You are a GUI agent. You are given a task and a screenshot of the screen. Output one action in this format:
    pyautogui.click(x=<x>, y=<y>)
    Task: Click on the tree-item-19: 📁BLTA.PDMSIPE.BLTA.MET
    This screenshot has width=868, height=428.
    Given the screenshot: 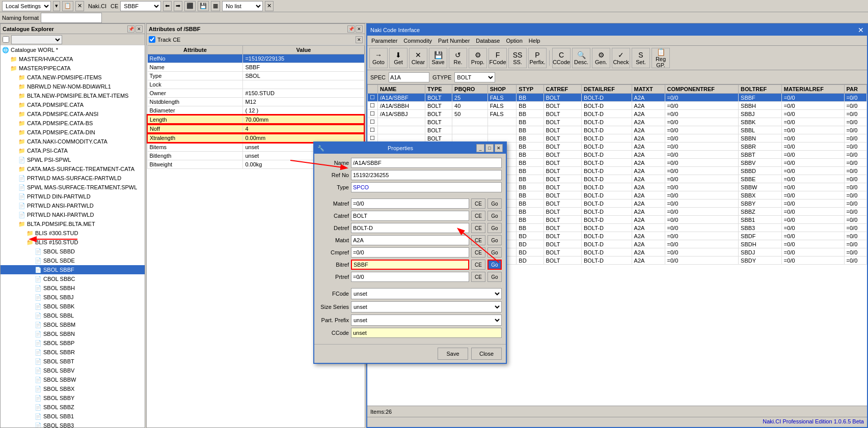 What is the action you would take?
    pyautogui.click(x=72, y=224)
    